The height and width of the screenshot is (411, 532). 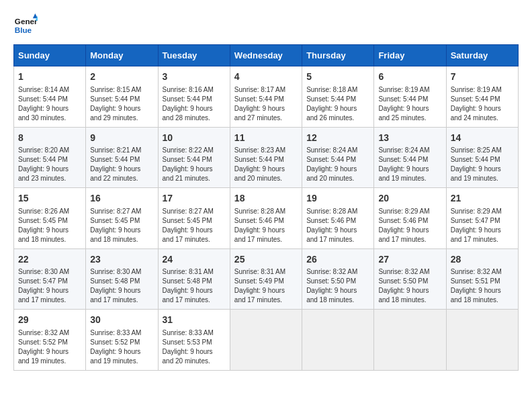 What do you see at coordinates (338, 104) in the screenshot?
I see `day-info: Sunrise: 8:18 AM Sunset: 5:44 PM Dayligh…` at bounding box center [338, 104].